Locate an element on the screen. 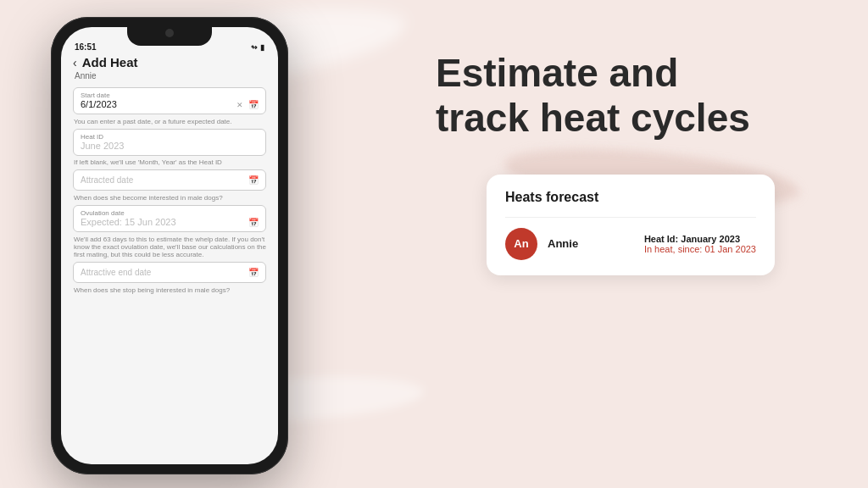 This screenshot has height=488, width=868. attractive-end-hint: When does she stop being interested in m… is located at coordinates (170, 290).